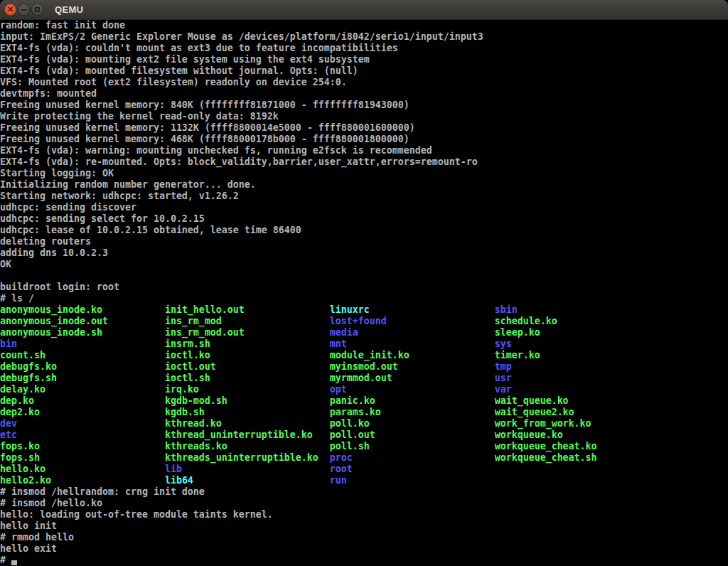  Describe the element at coordinates (82, 412) in the screenshot. I see `terminal-text: dep2.ko` at that location.